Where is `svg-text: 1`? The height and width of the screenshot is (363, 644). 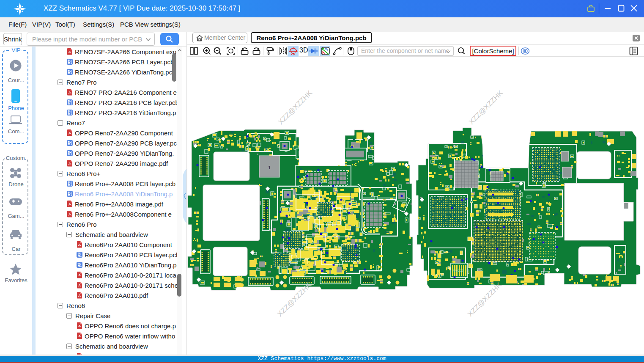 svg-text: 1 is located at coordinates (270, 168).